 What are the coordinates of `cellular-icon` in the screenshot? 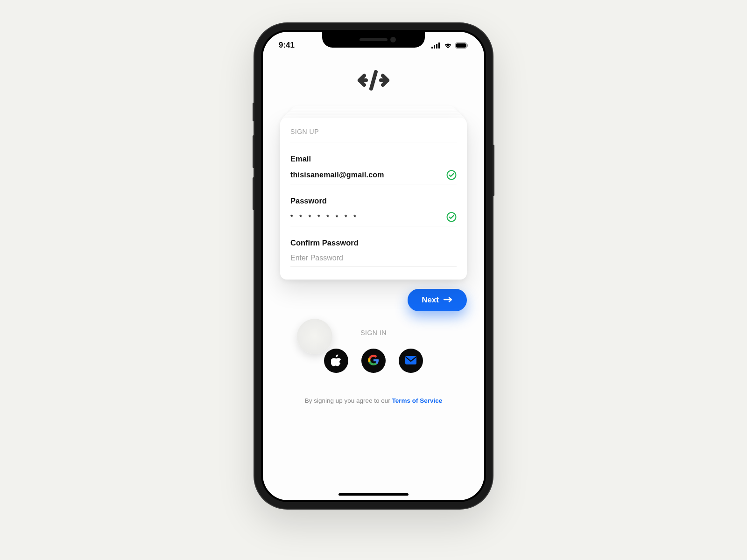 It's located at (436, 46).